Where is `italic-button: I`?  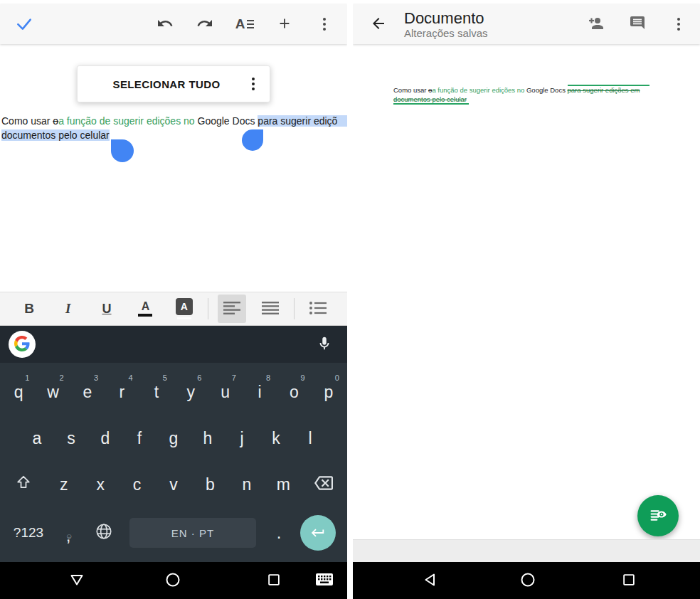 italic-button: I is located at coordinates (68, 309).